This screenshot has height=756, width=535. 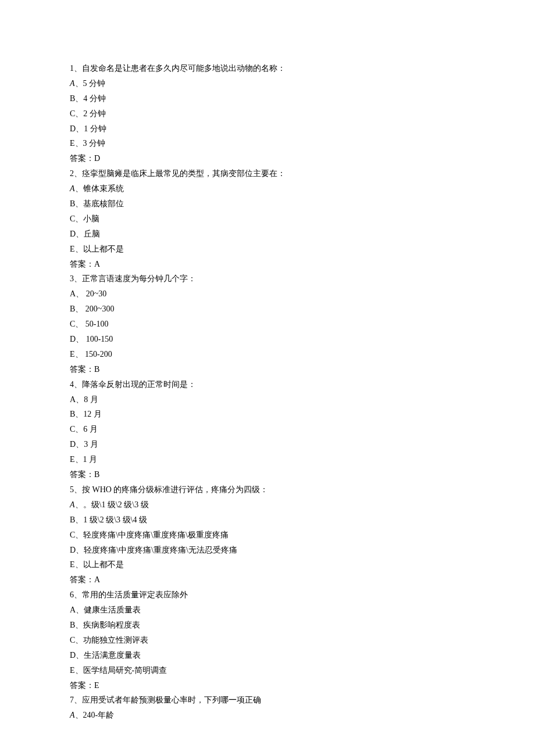 I want to click on option-text: 150-200, so click(x=98, y=354).